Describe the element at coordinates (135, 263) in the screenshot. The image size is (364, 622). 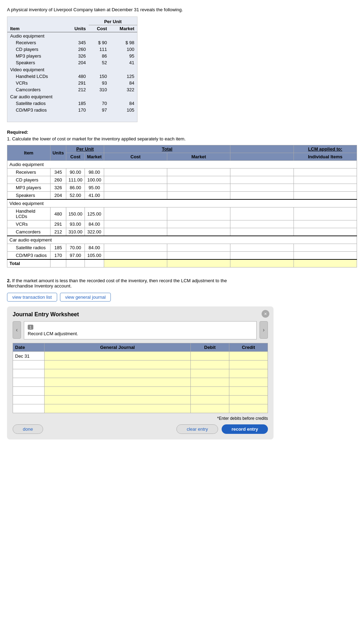
I see `grand-total-cost-input` at that location.